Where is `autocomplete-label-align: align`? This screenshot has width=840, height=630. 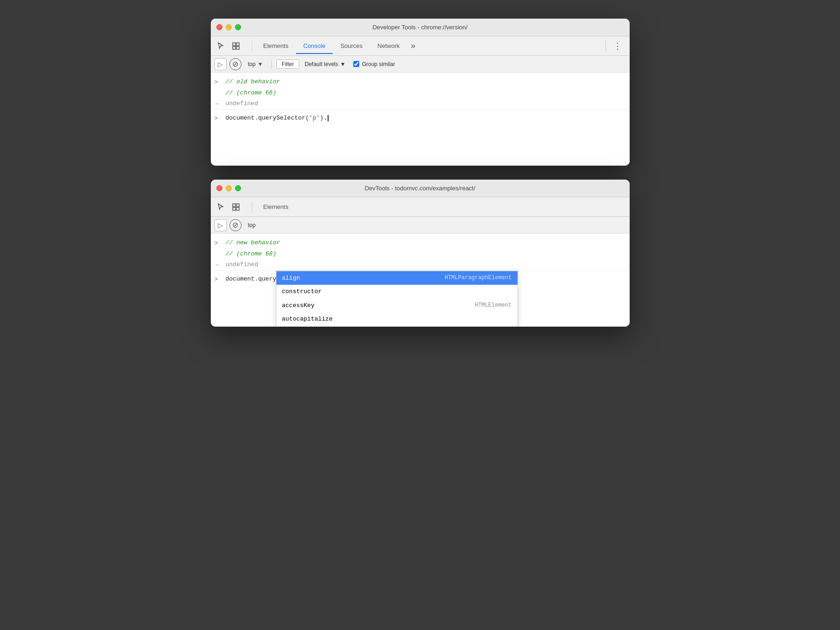
autocomplete-label-align: align is located at coordinates (291, 278).